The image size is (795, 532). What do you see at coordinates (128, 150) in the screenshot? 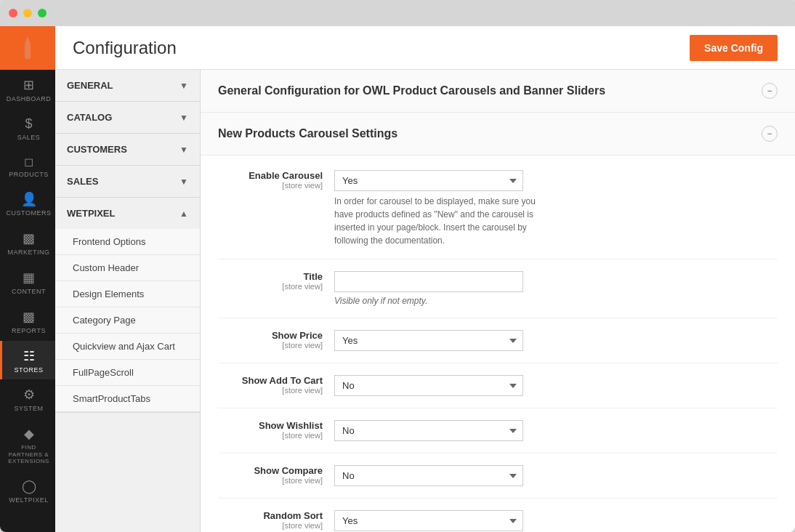
I see `nav-section-customers-header: CUSTOMERS ▼` at bounding box center [128, 150].